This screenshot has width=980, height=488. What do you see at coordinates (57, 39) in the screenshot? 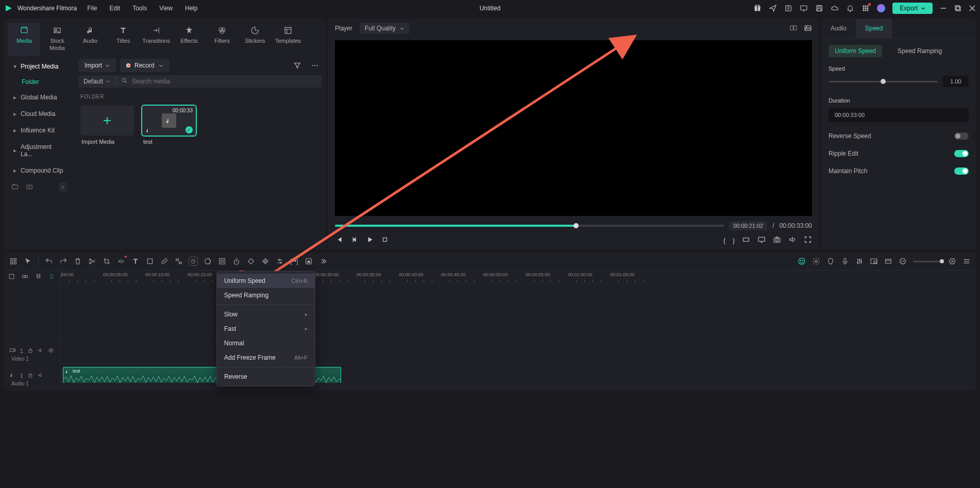
I see `tab-stock-media: Stock Media` at bounding box center [57, 39].